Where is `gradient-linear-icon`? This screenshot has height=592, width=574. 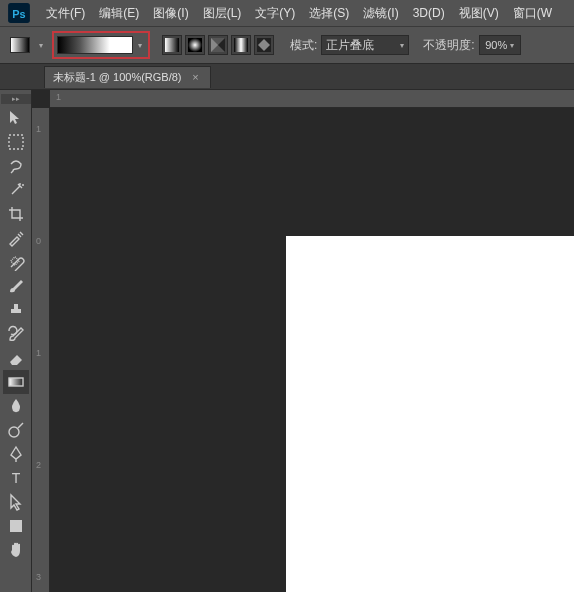 gradient-linear-icon is located at coordinates (172, 45).